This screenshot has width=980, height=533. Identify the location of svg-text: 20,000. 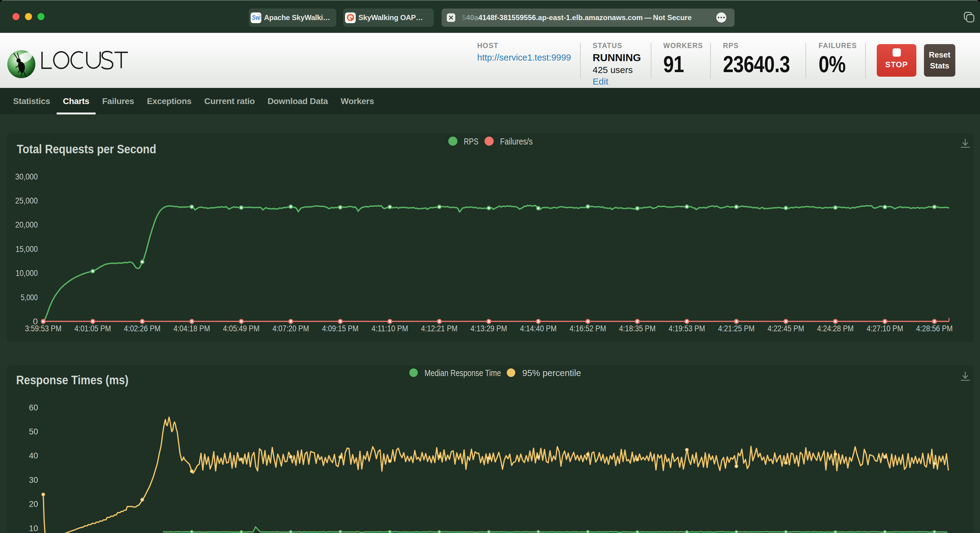
(27, 225).